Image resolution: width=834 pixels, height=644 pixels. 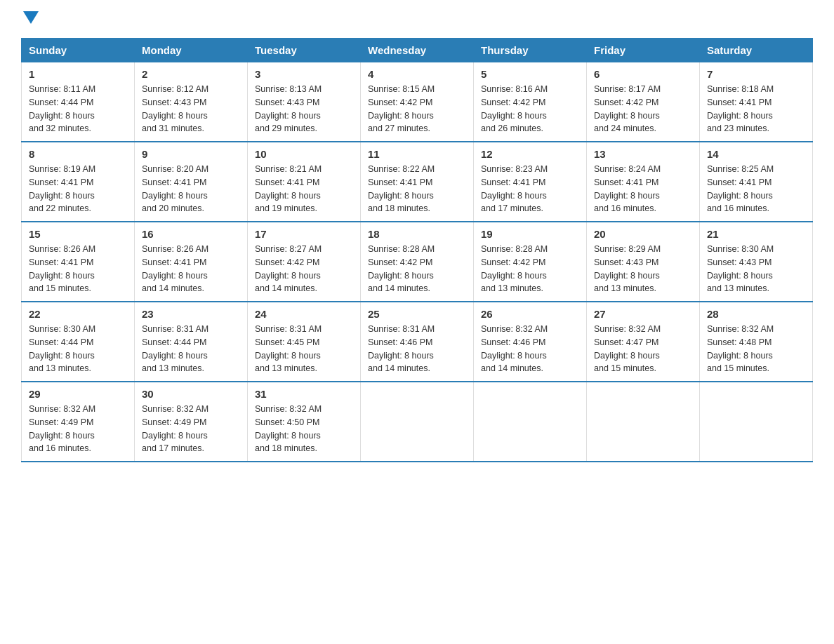 What do you see at coordinates (756, 109) in the screenshot?
I see `day-info: Sunrise: 8:18 AM Sunset: 4:41 PM Dayligh…` at bounding box center [756, 109].